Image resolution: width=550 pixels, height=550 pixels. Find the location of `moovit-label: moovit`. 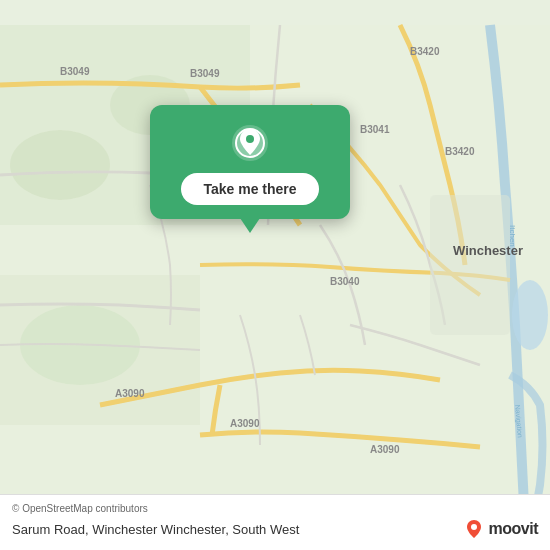

moovit-label: moovit is located at coordinates (514, 529).